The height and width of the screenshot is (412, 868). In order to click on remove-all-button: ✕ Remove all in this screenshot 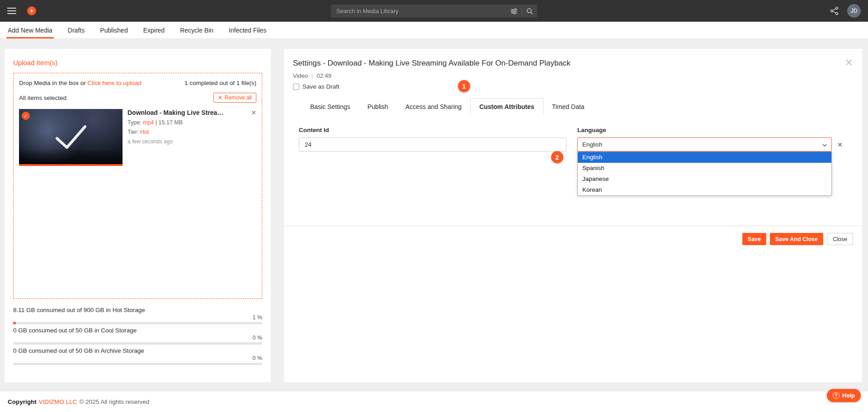, I will do `click(235, 98)`.